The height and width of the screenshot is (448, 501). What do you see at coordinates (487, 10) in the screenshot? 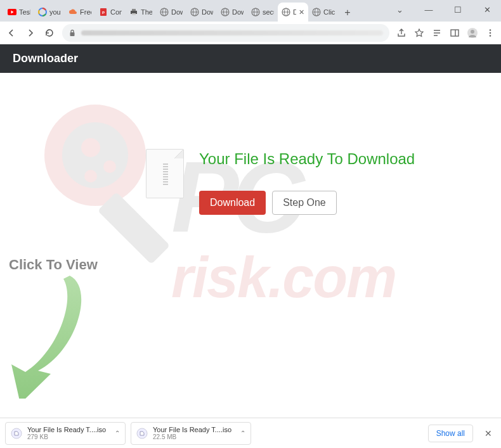
I see `window-close-icon: ✕` at bounding box center [487, 10].